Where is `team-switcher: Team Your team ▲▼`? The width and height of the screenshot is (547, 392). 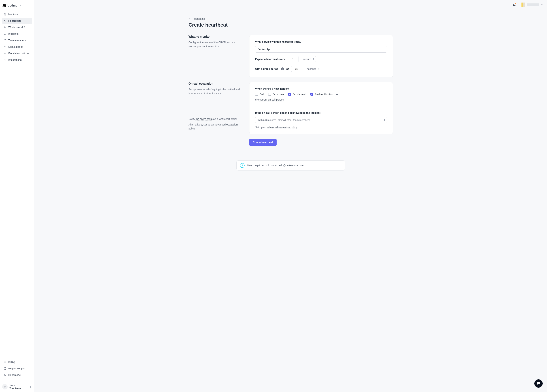 team-switcher: Team Your team ▲▼ is located at coordinates (17, 386).